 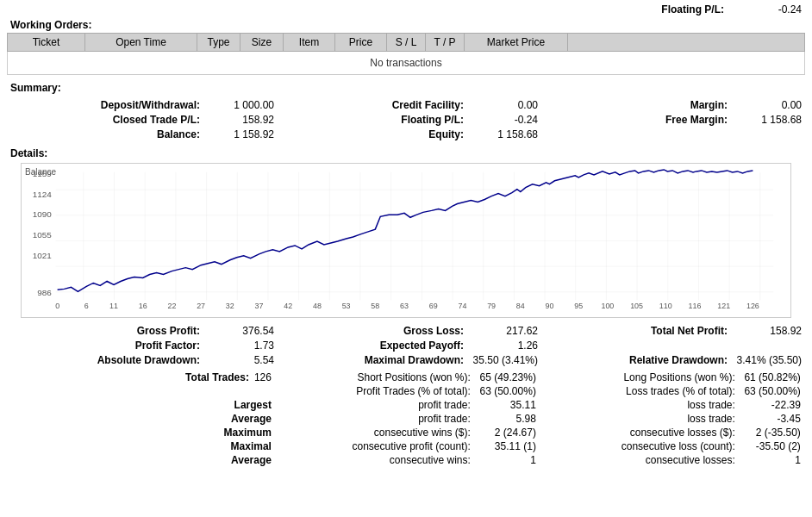 I want to click on col-size: Size, so click(x=262, y=42).